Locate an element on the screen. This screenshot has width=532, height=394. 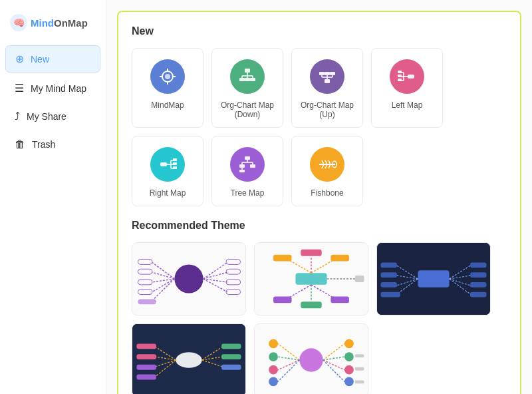
right-map-label: Right Map is located at coordinates (168, 193).